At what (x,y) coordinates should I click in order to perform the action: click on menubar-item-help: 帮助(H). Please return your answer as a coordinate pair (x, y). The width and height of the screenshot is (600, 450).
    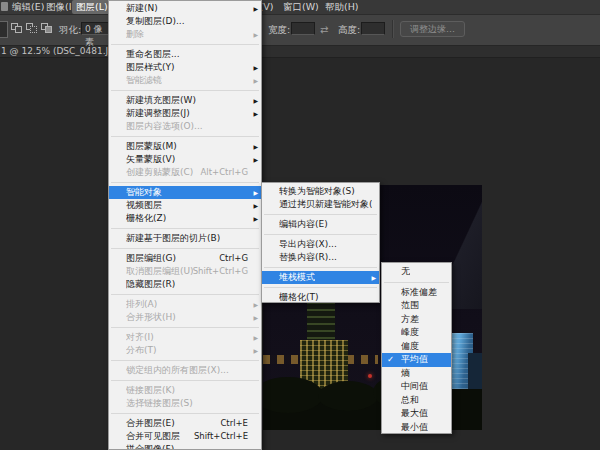
    Looking at the image, I should click on (342, 7).